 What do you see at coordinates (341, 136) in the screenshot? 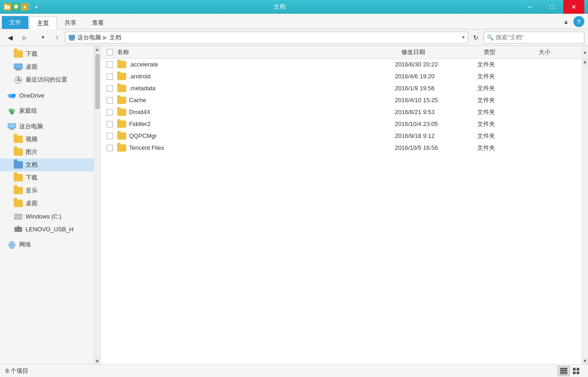
I see `table-row: QQPCMgr 2016/9/18 9:12 文件夹` at bounding box center [341, 136].